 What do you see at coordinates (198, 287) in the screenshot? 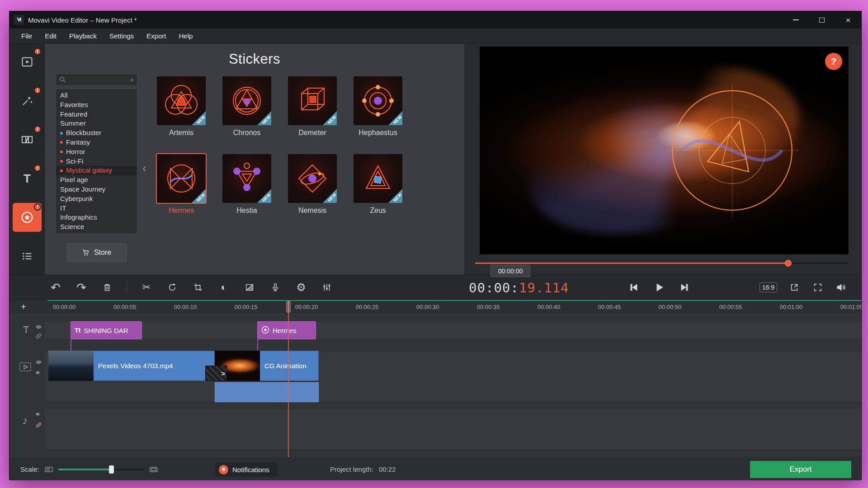
I see `crop-icon` at bounding box center [198, 287].